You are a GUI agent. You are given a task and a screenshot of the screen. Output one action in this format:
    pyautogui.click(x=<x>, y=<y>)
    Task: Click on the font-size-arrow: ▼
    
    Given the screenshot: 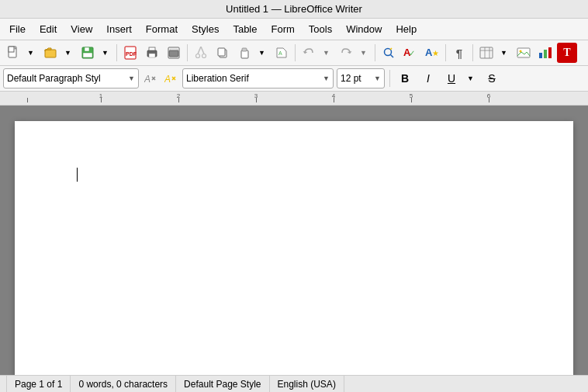 What is the action you would take?
    pyautogui.click(x=377, y=78)
    